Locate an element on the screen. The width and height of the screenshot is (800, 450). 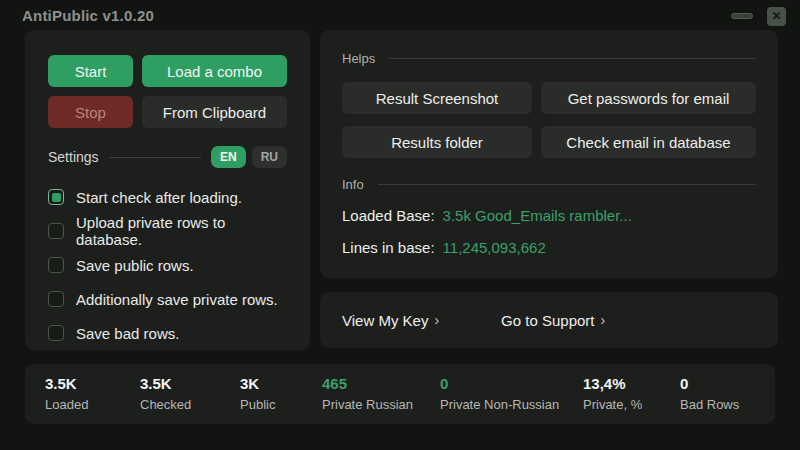
window-controls: ✕ is located at coordinates (758, 16).